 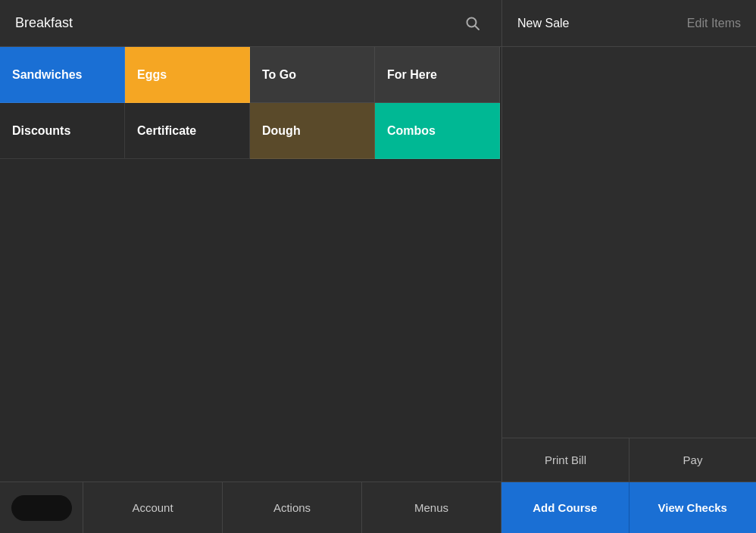 I want to click on new-sale-label: New Sale, so click(x=543, y=23).